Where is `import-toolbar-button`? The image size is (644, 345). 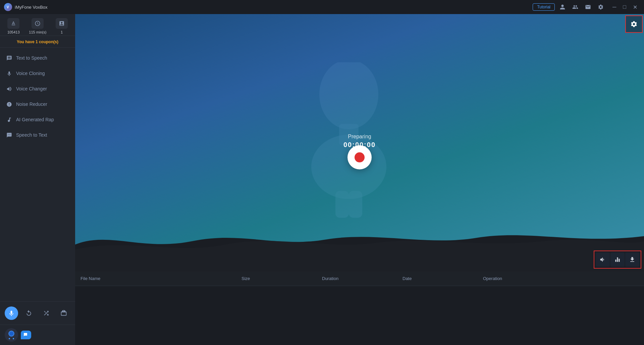 import-toolbar-button is located at coordinates (632, 260).